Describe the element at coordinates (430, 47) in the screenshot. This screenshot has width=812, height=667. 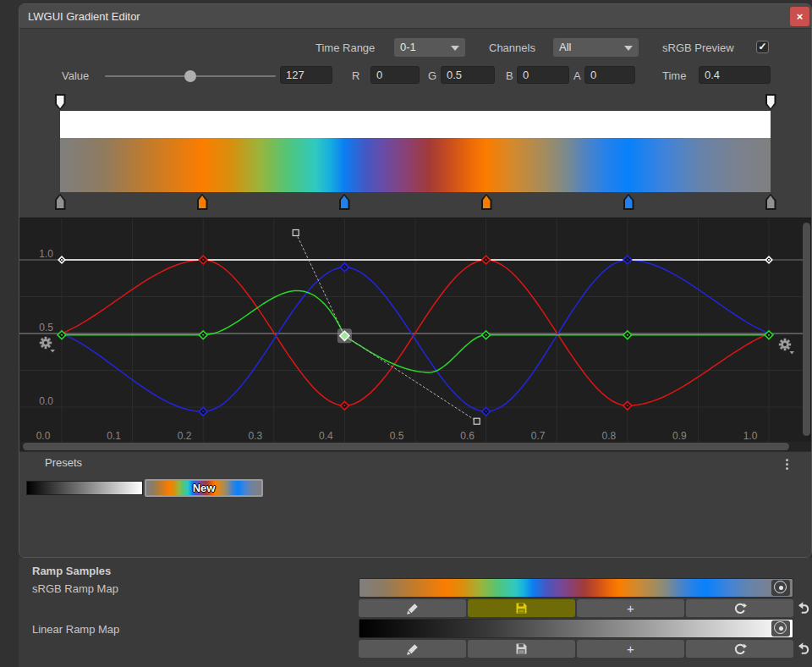
I see `time-range-dropdown: 0-1` at that location.